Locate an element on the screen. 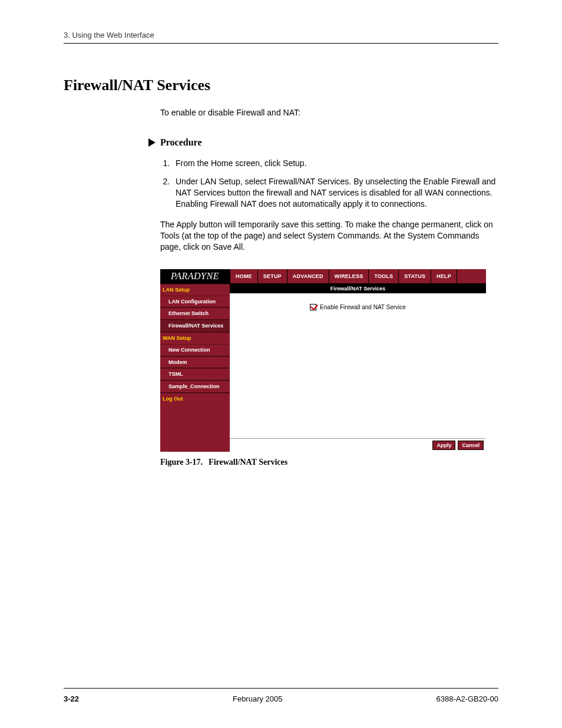 The image size is (562, 728). page-footer: 3-22 February 2005 6388-A2-GB20-00 is located at coordinates (281, 696).